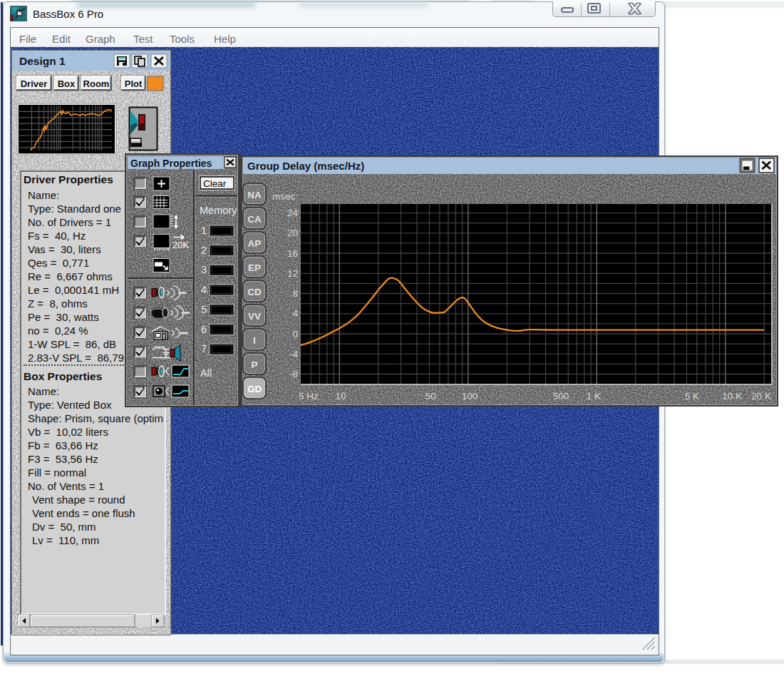 The image size is (784, 679). What do you see at coordinates (295, 294) in the screenshot?
I see `svg-text: 8` at bounding box center [295, 294].